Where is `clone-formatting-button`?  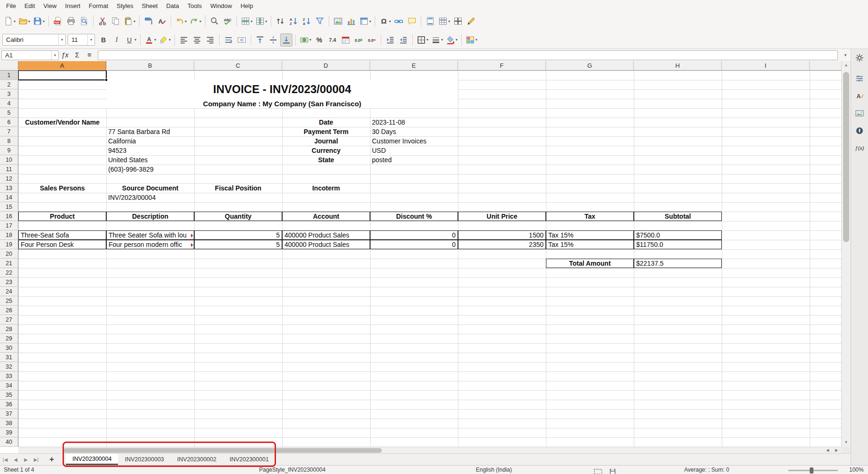
clone-formatting-button is located at coordinates (149, 21).